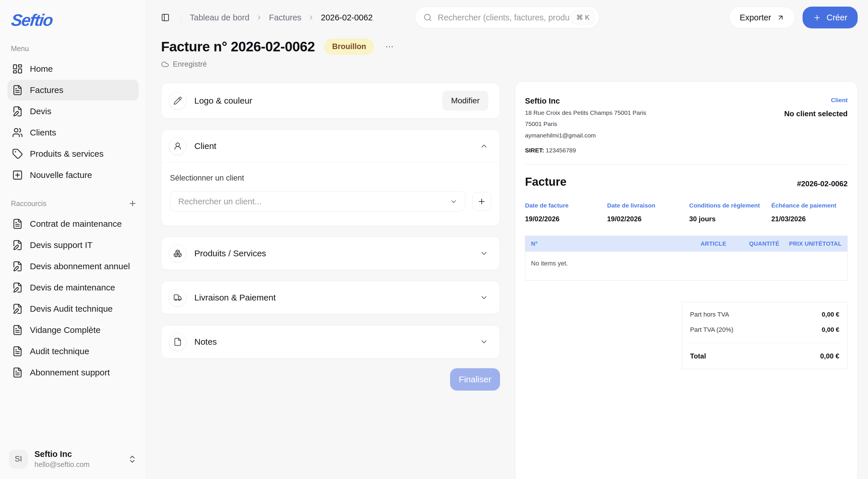 This screenshot has width=868, height=479. I want to click on plus-icon, so click(817, 18).